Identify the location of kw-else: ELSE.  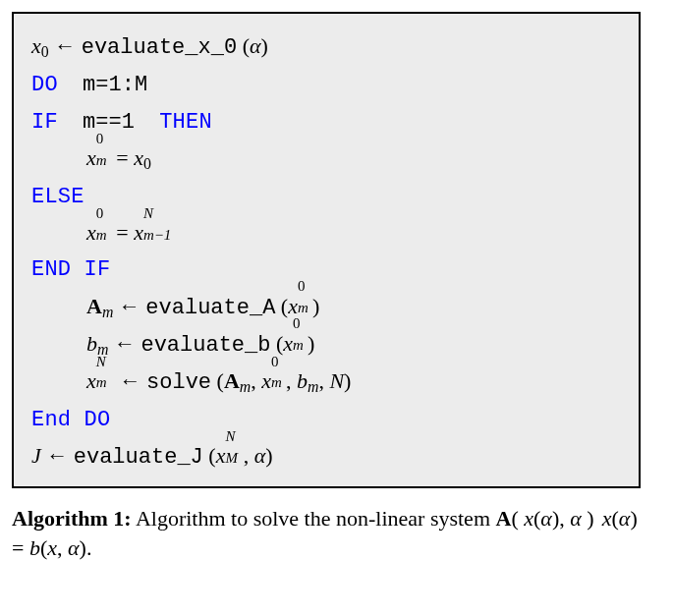
(58, 196).